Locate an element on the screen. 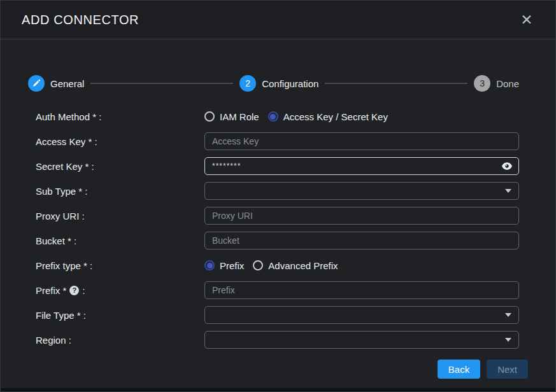  close-icon: ✕ is located at coordinates (527, 20).